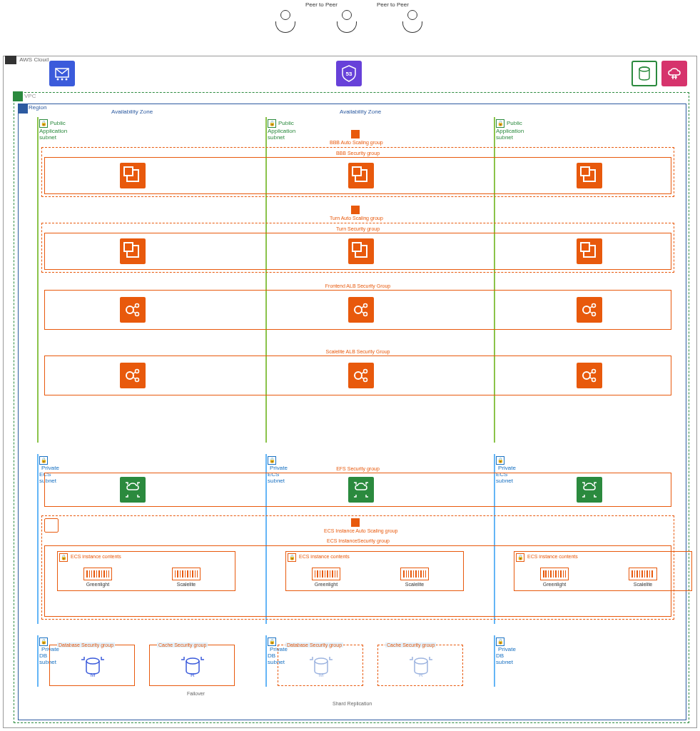 This screenshot has width=700, height=731. What do you see at coordinates (196, 694) in the screenshot?
I see `failover-label: Failover` at bounding box center [196, 694].